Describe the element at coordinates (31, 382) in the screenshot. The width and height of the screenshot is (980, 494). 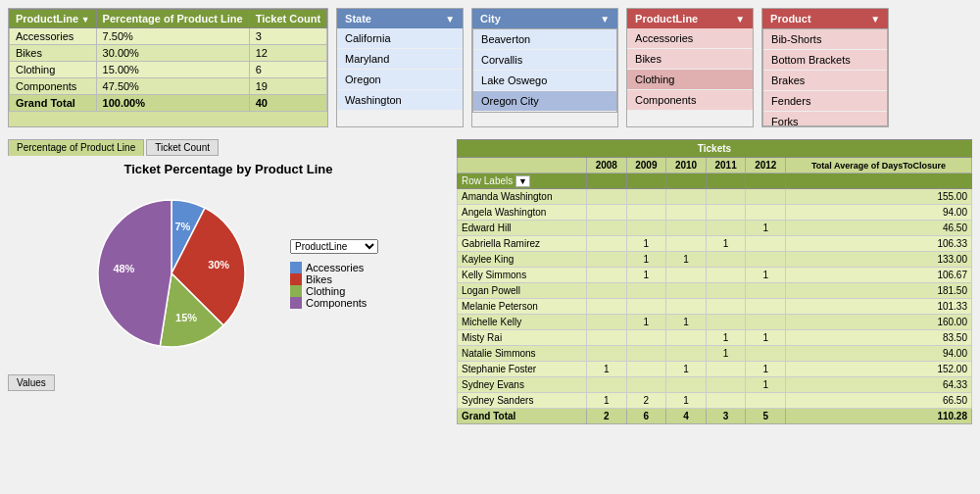
I see `values-button: Values` at that location.